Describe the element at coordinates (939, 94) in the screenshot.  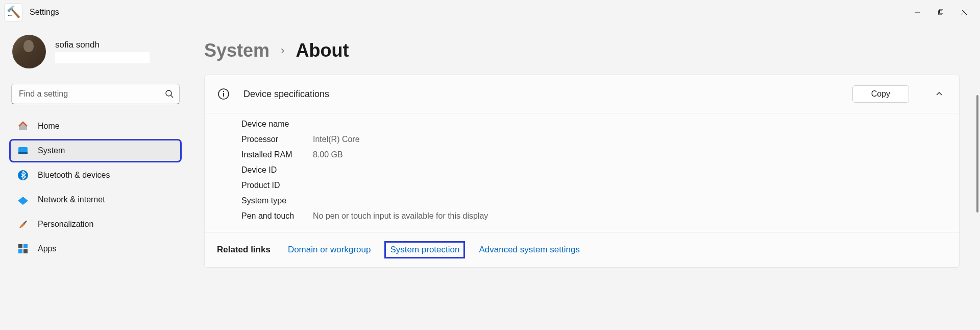
I see `collapse-button` at that location.